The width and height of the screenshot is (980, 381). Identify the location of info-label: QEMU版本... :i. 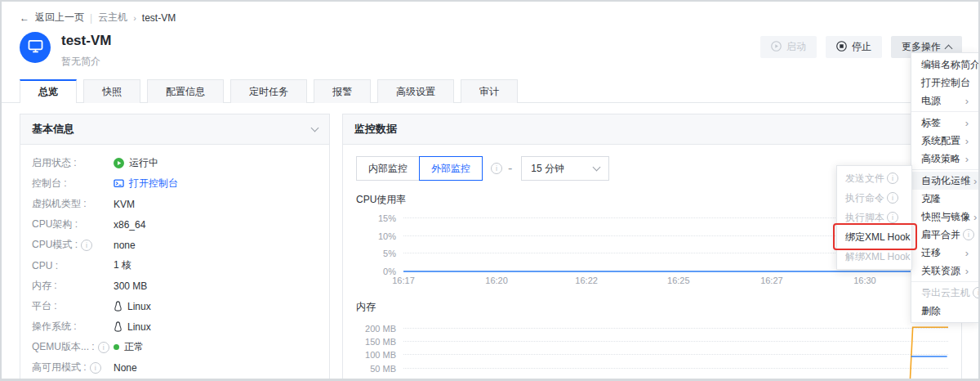
(73, 347).